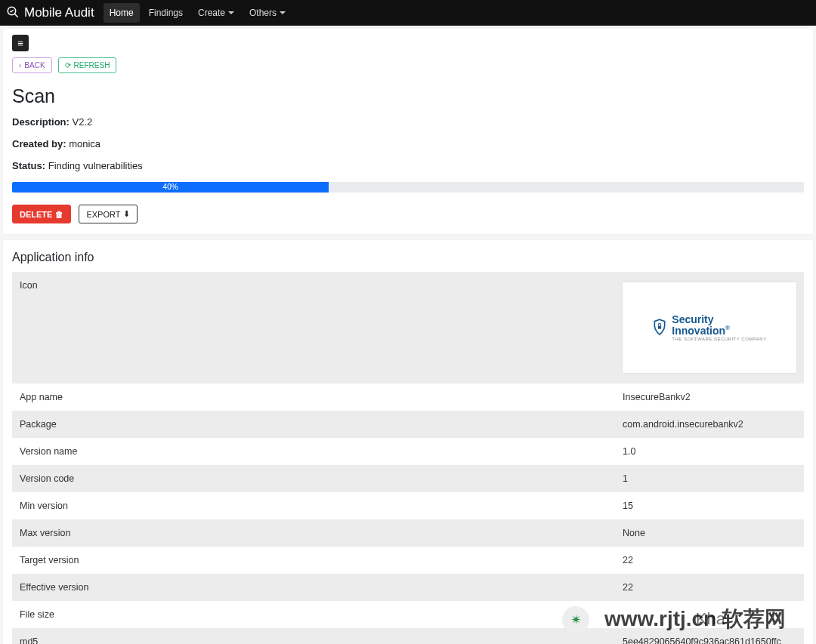 The width and height of the screenshot is (816, 644). What do you see at coordinates (408, 397) in the screenshot?
I see `table-row: App nameInsecureBankv2` at bounding box center [408, 397].